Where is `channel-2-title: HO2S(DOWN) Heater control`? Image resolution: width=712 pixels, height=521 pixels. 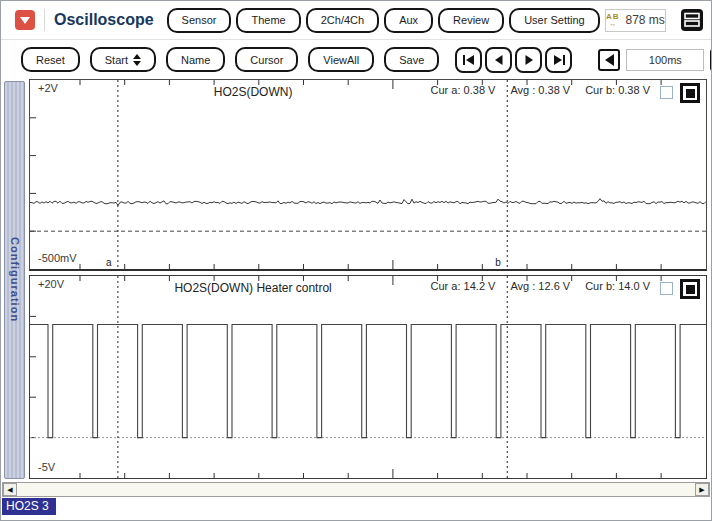 channel-2-title: HO2S(DOWN) Heater control is located at coordinates (252, 288).